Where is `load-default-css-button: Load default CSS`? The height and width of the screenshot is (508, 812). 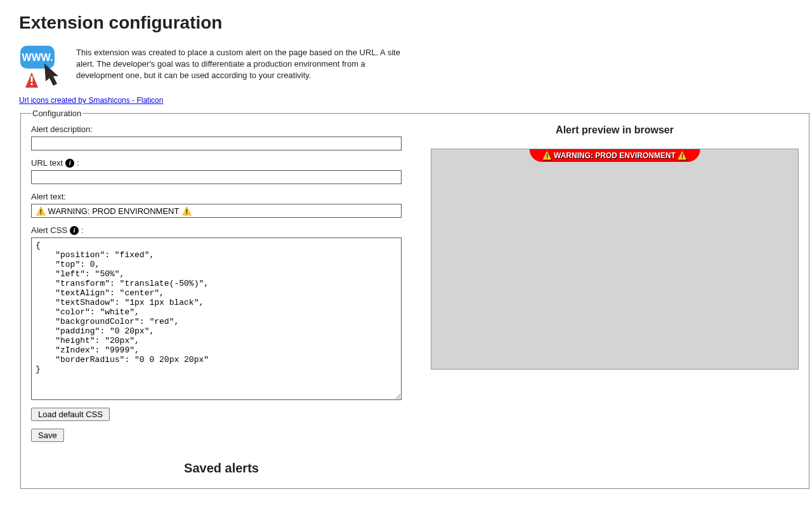
load-default-css-button: Load default CSS is located at coordinates (70, 414).